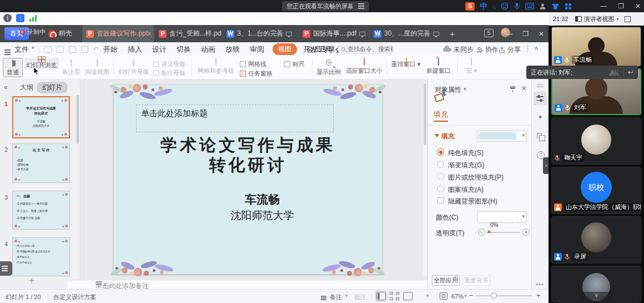 Image resolution: width=644 pixels, height=303 pixels. What do you see at coordinates (188, 33) in the screenshot?
I see `tab-doc: P 贪污_受贿...样.pdf` at bounding box center [188, 33].